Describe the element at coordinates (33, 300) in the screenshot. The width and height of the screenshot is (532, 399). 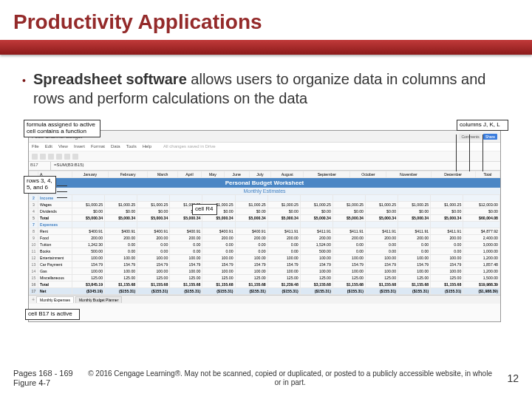
I see `add-sheet-icon: +` at that location.